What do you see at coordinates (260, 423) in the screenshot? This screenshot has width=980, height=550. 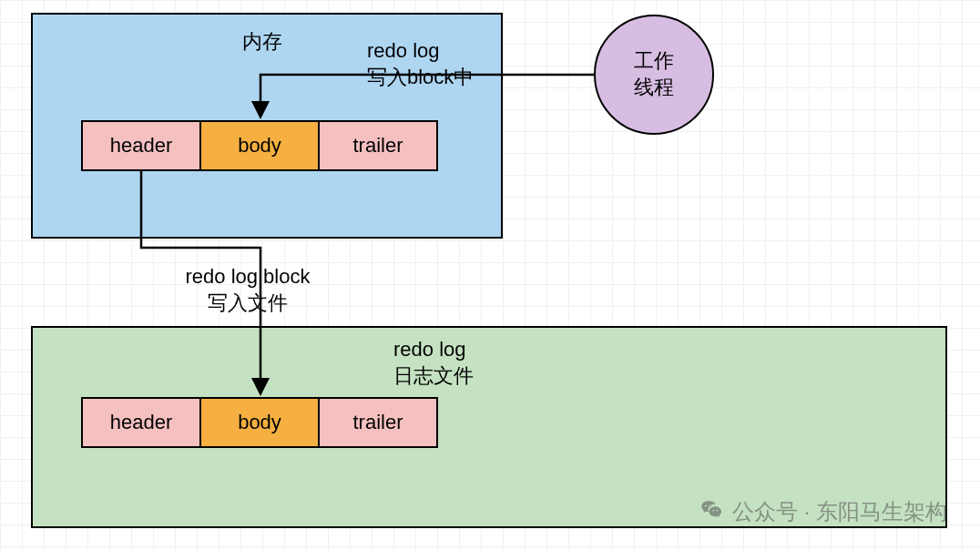 I see `file-block-row: header body trailer` at bounding box center [260, 423].